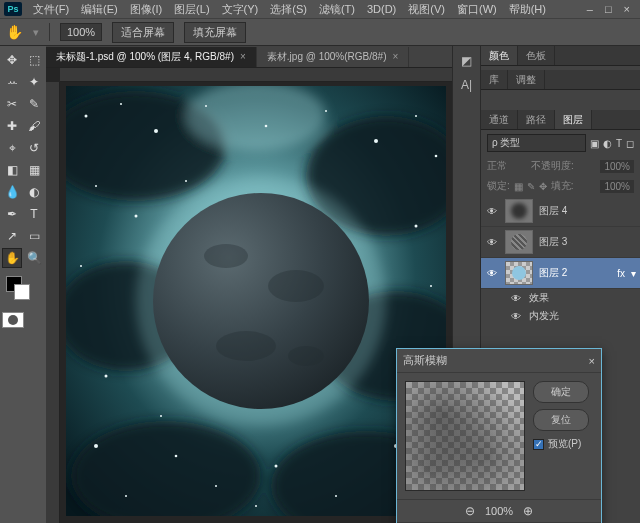 The width and height of the screenshot is (640, 523). Describe the element at coordinates (51, 10) in the screenshot. I see `menu-file: 文件(F)` at that location.